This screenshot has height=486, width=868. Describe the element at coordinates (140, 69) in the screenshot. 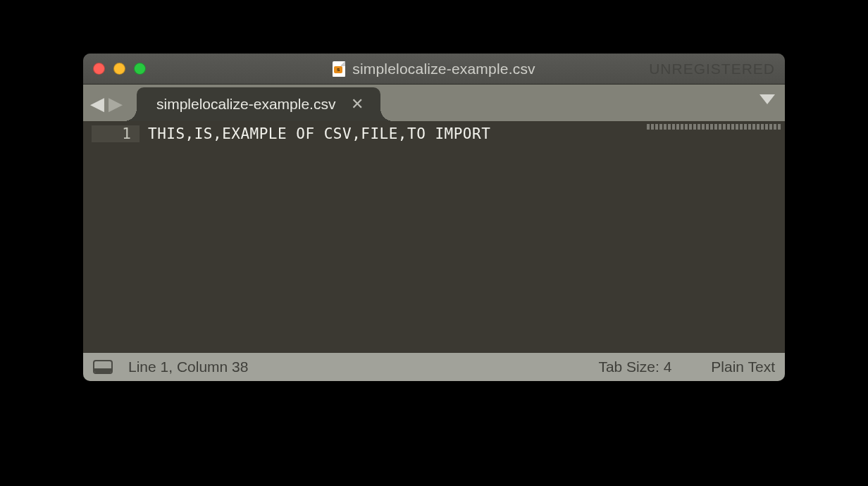

I see `maximize-button` at that location.